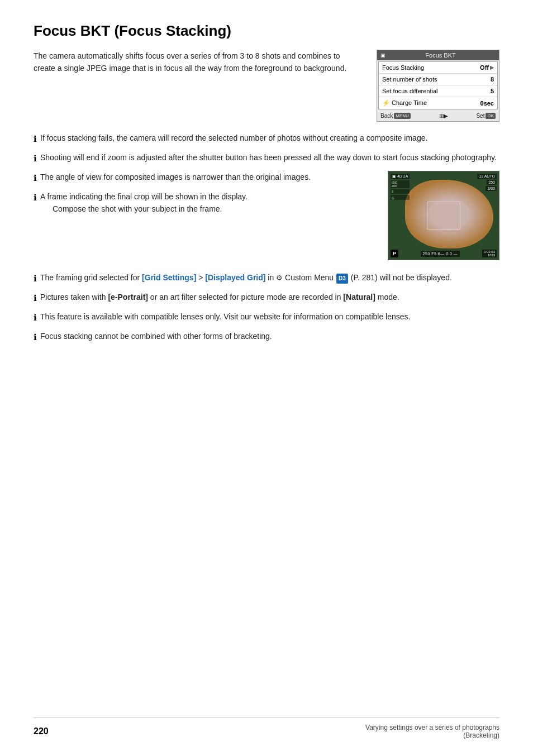 The width and height of the screenshot is (533, 756). What do you see at coordinates (197, 63) in the screenshot?
I see `intro-text: The camera automatically shifts focus ov…` at bounding box center [197, 63].